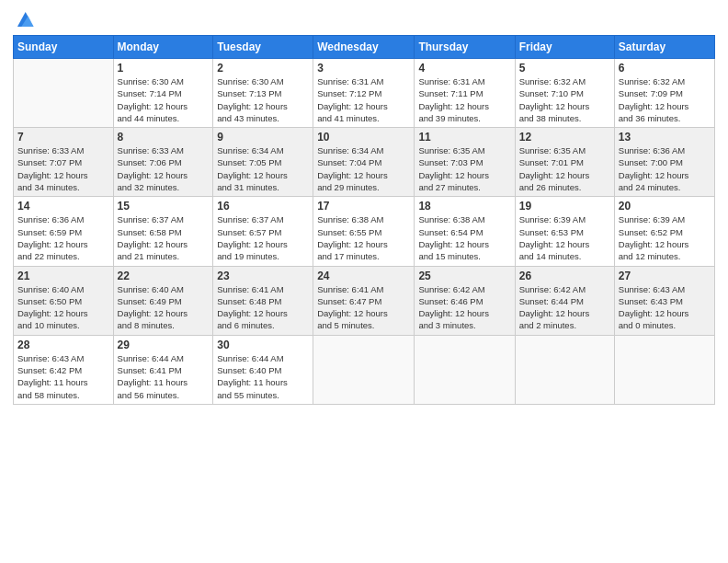 Image resolution: width=728 pixels, height=563 pixels. Describe the element at coordinates (63, 169) in the screenshot. I see `day-info: Sunrise: 6:33 AM Sunset: 7:07 PM Dayligh…` at that location.